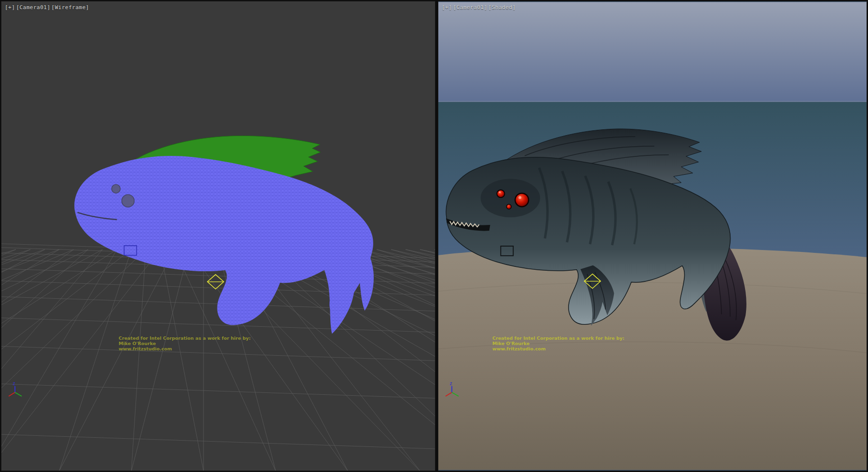 This screenshot has width=868, height=472. Describe the element at coordinates (479, 8) in the screenshot. I see `viewport-label-right: [+][Camera01][Shaded]` at that location.